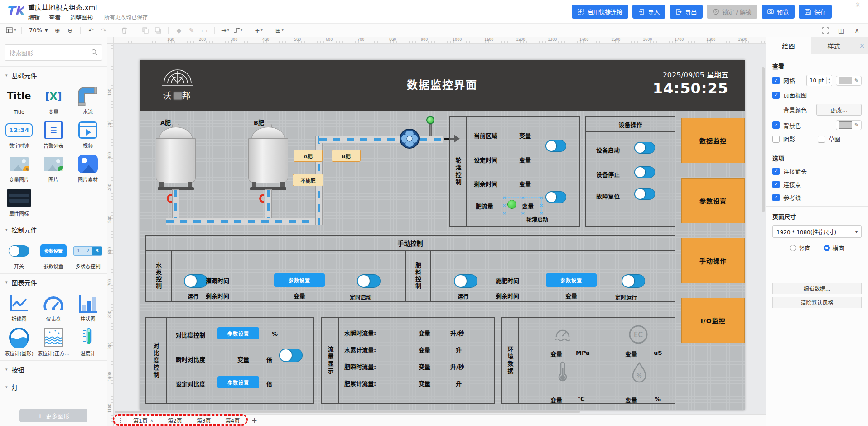 Image resolution: width=868 pixels, height=426 pixels. I want to click on zoom-in-icon: ⊕, so click(57, 30).